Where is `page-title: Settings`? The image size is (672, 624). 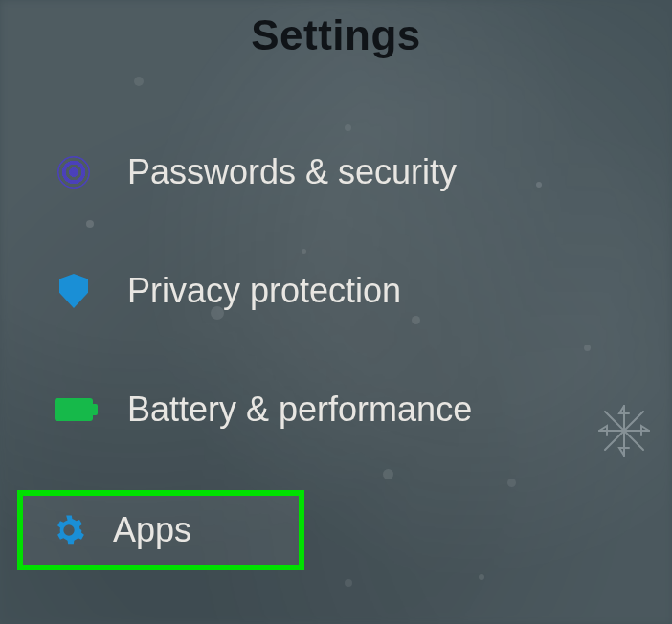 page-title: Settings is located at coordinates (336, 35).